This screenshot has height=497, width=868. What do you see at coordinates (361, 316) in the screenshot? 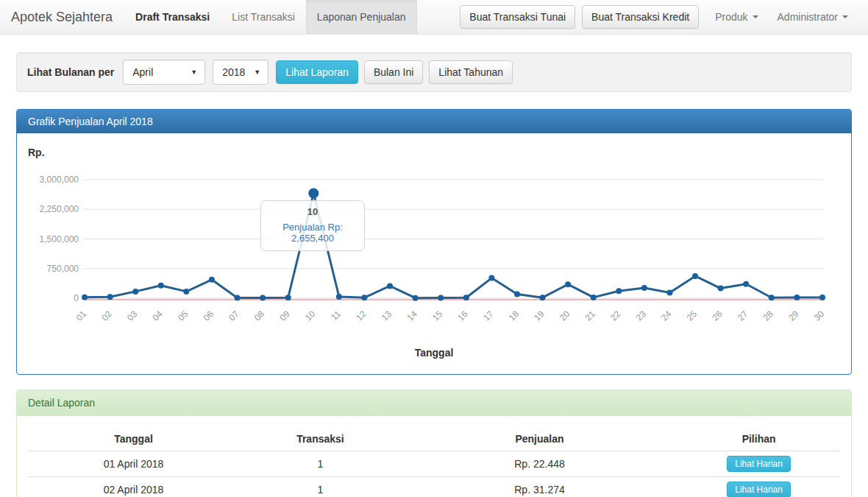
I see `x-tick-label: 12` at bounding box center [361, 316].